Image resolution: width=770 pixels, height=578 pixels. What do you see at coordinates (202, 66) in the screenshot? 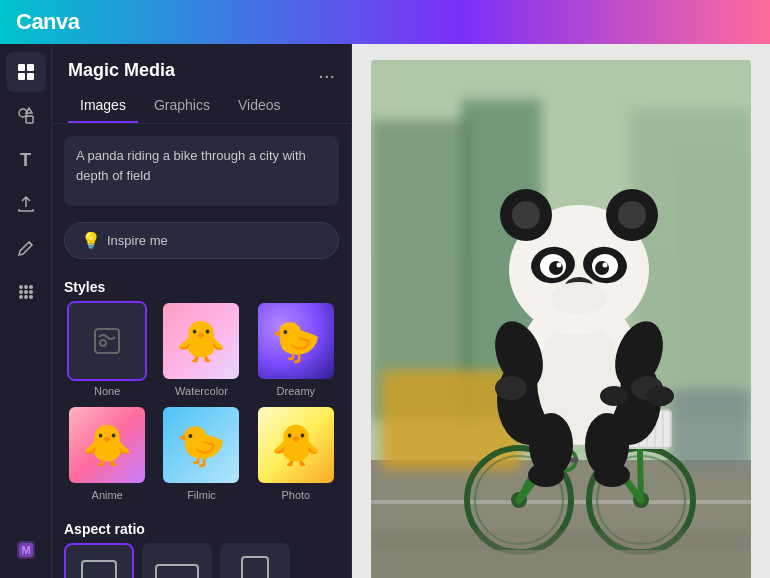
I see `panel-header: Magic Media ...` at bounding box center [202, 66].